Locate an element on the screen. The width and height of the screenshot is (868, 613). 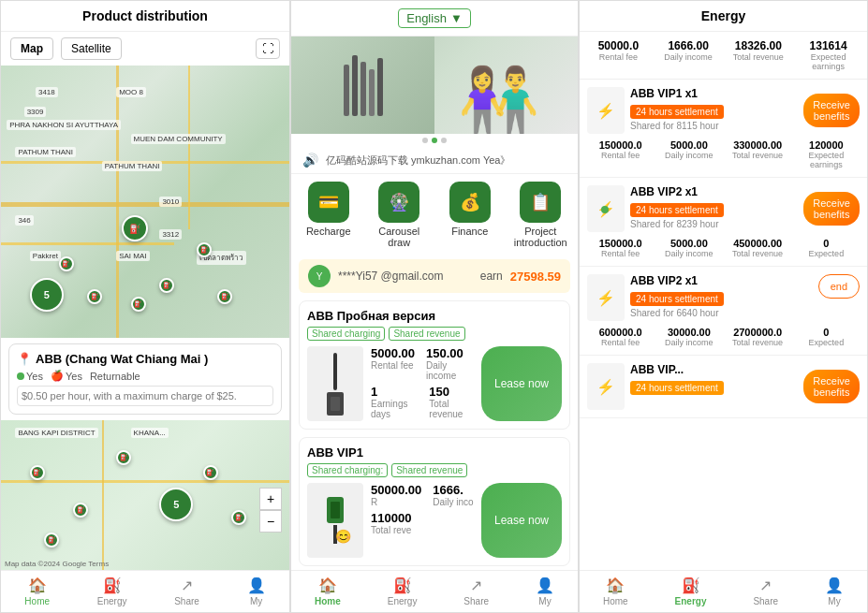
map-pin-small-6: ⛽ is located at coordinates (225, 297).